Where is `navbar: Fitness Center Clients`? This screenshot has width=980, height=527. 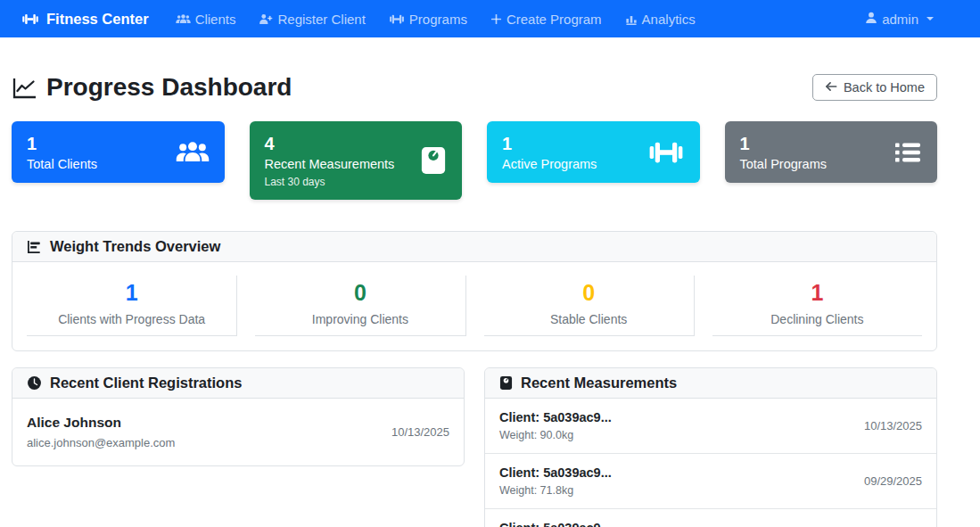
navbar: Fitness Center Clients is located at coordinates (490, 19).